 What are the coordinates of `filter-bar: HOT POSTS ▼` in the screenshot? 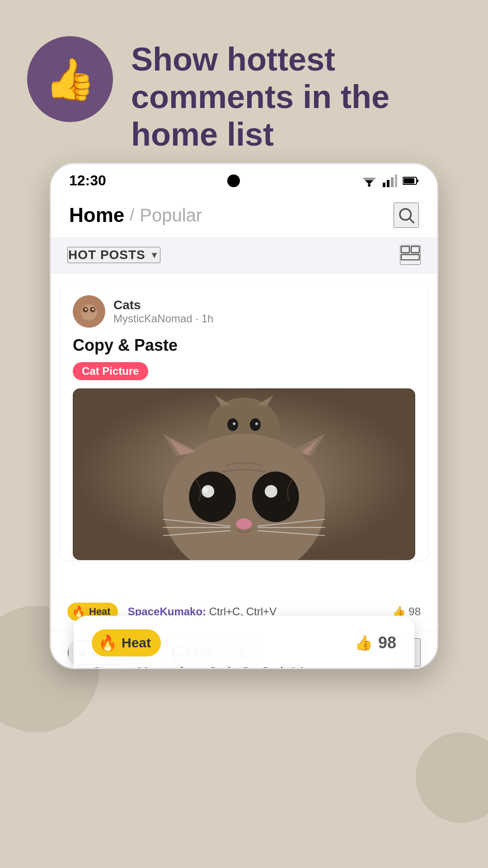 It's located at (244, 255).